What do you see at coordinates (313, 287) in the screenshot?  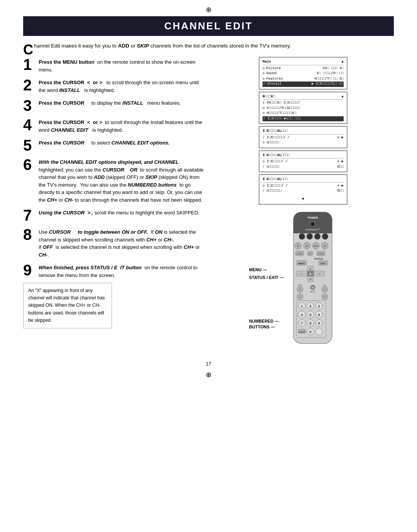 I see `svg-text: M` at bounding box center [313, 287].